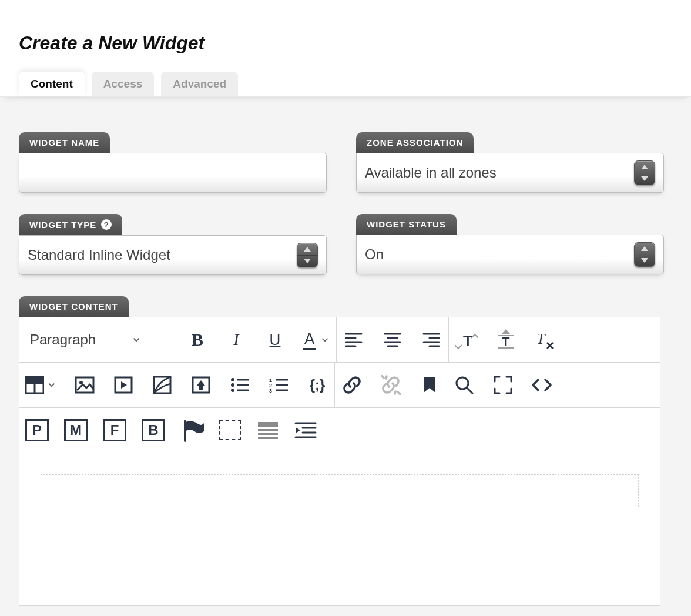 The width and height of the screenshot is (691, 616). What do you see at coordinates (192, 430) in the screenshot?
I see `flag-button` at bounding box center [192, 430].